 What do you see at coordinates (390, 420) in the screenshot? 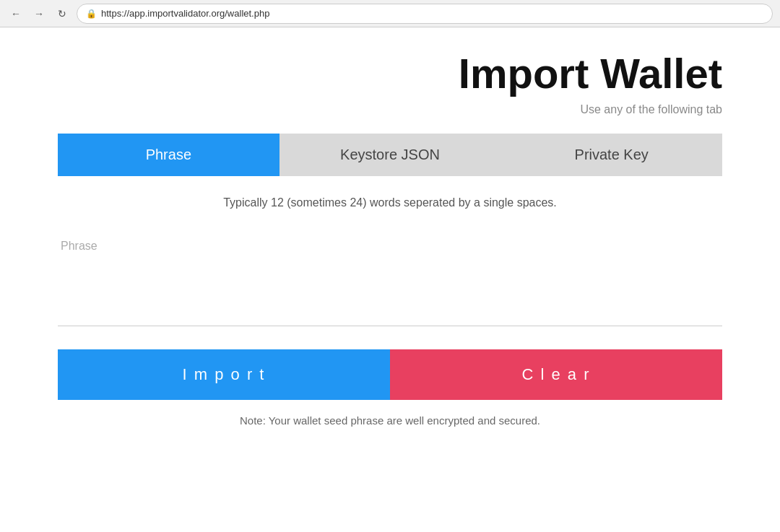
I see `footer-note: Note: Your wallet seed phrase are well e…` at bounding box center [390, 420].